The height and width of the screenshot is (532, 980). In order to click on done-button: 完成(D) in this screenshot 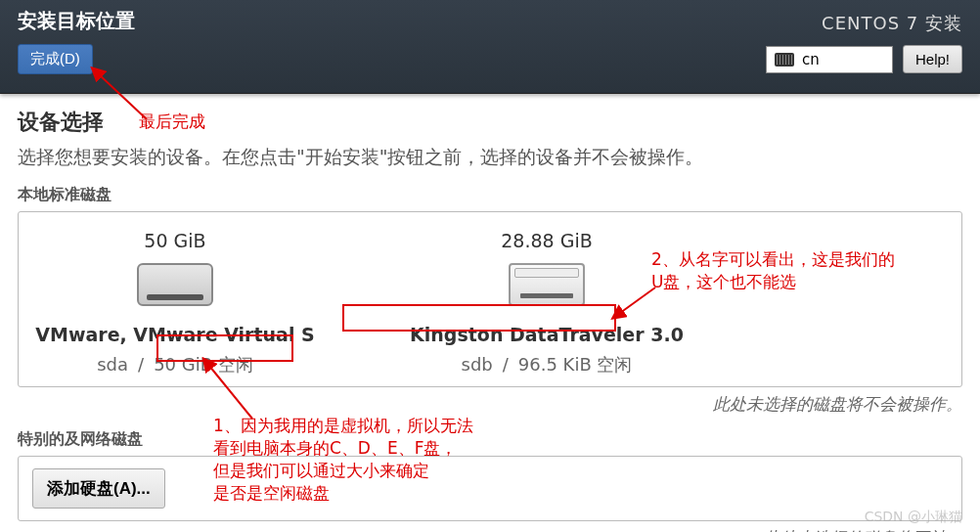, I will do `click(55, 59)`.